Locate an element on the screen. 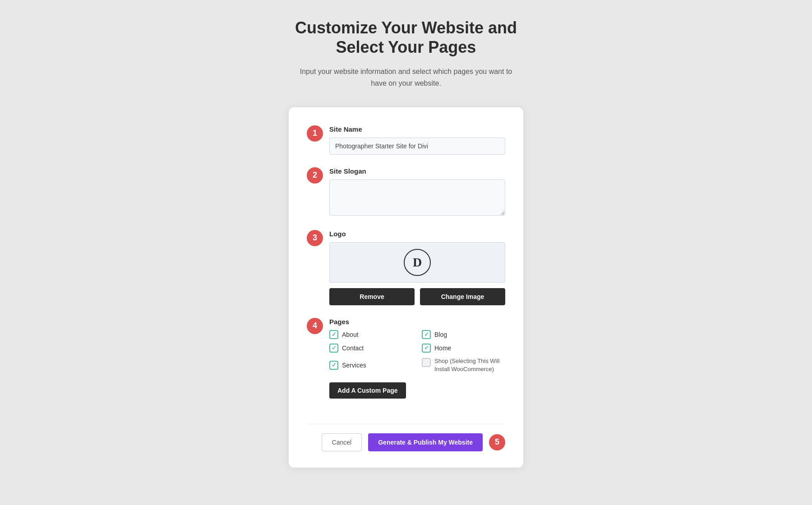 The width and height of the screenshot is (812, 505). page-title: Customize Your Website and Select Your P… is located at coordinates (406, 37).